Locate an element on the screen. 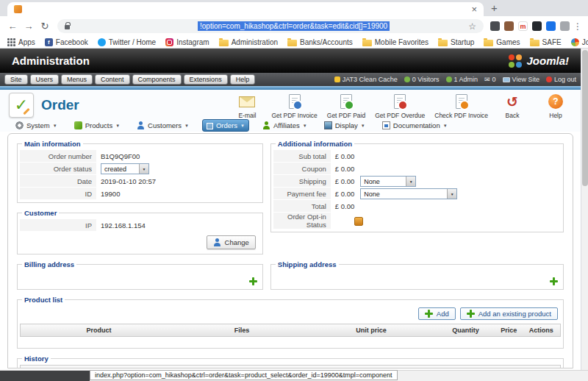 The height and width of the screenshot is (381, 588). menubar-site: Site is located at coordinates (16, 79).